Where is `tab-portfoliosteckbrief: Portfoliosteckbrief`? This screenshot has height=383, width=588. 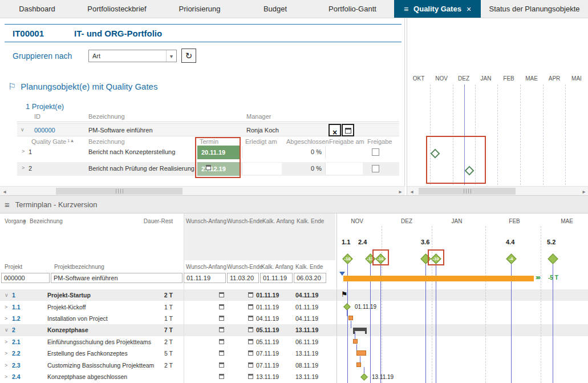
tab-portfoliosteckbrief: Portfoliosteckbrief is located at coordinates (117, 9).